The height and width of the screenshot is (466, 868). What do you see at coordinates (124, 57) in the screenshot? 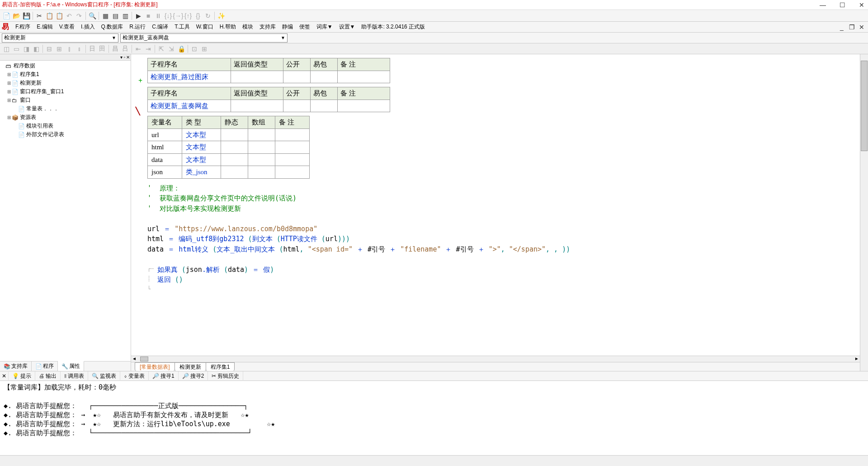
I see `close-pane-icon: ▫` at bounding box center [124, 57].